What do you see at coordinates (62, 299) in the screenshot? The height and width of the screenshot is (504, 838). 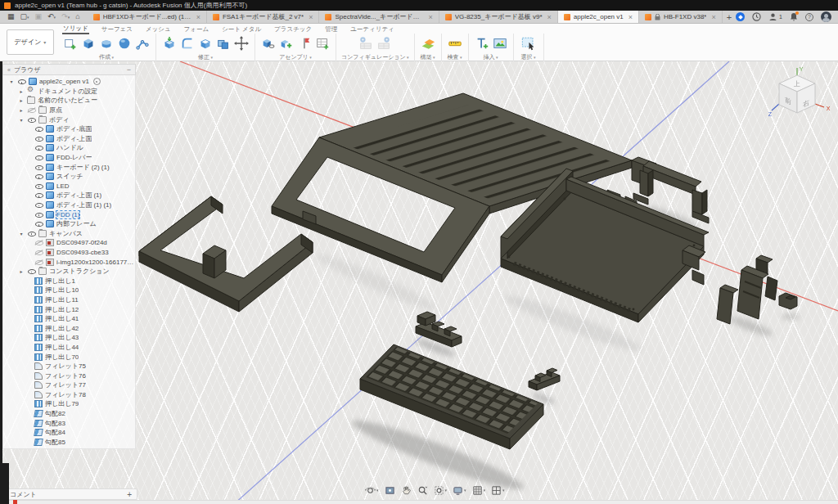 I see `item-label: 押し出し11` at bounding box center [62, 299].